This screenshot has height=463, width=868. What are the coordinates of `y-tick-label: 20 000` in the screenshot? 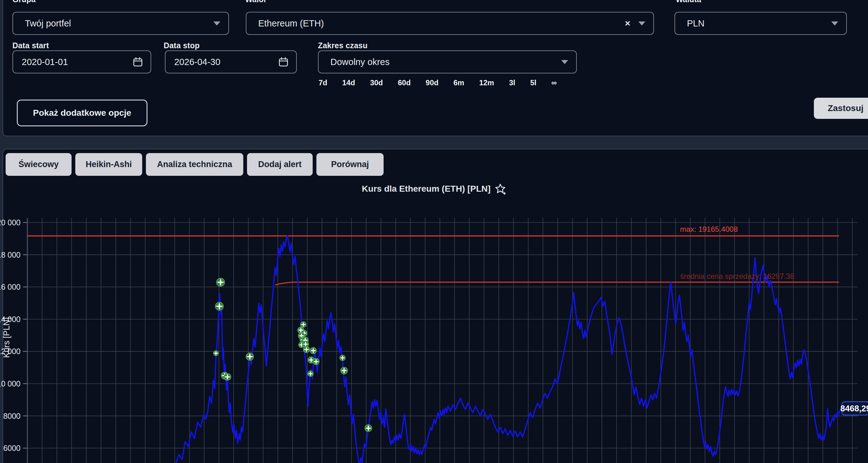 It's located at (10, 222).